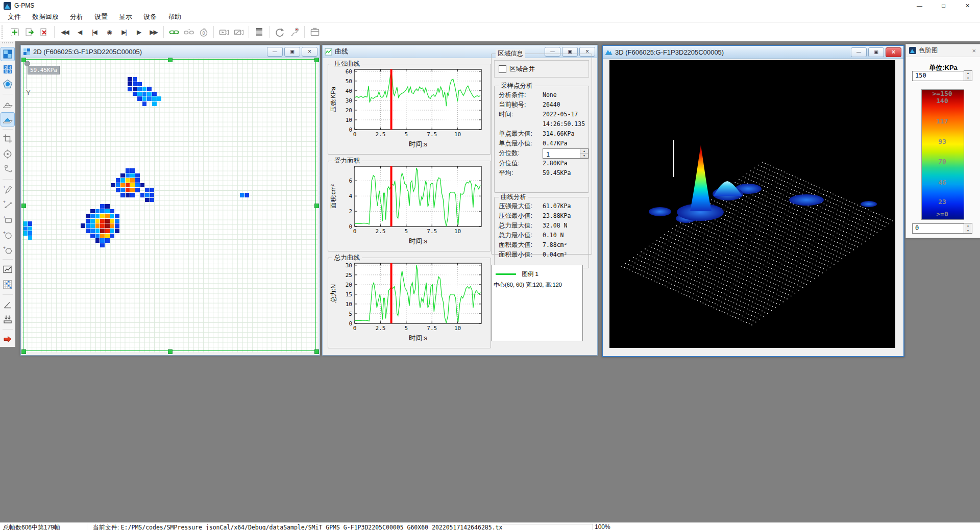  What do you see at coordinates (224, 32) in the screenshot?
I see `record-video-icon` at bounding box center [224, 32].